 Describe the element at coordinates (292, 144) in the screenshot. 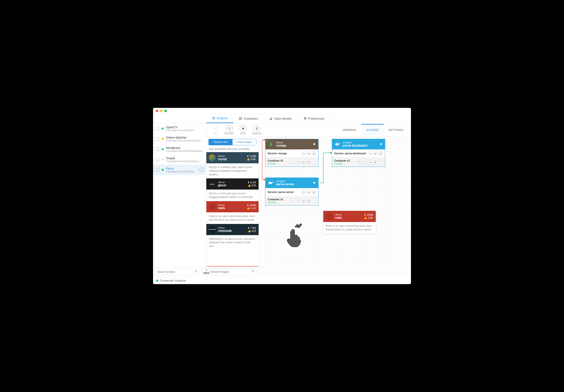

I see `node-header: official mongo` at that location.